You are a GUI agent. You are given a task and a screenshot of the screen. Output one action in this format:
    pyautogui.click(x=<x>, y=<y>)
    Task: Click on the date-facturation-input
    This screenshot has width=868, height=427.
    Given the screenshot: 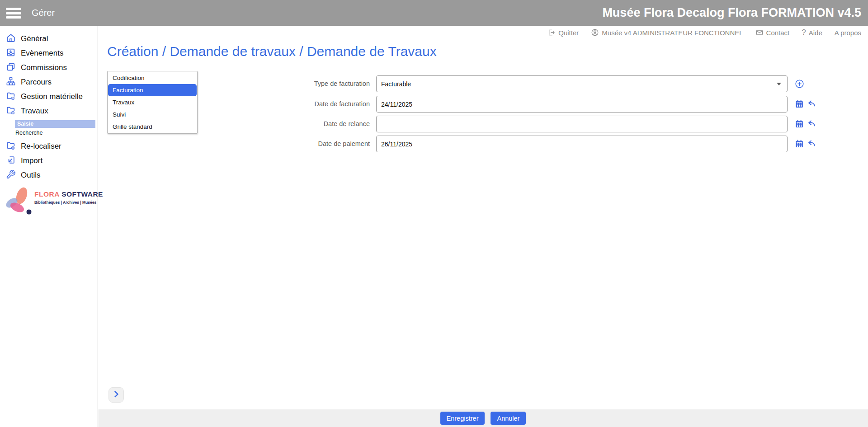 What is the action you would take?
    pyautogui.click(x=582, y=104)
    